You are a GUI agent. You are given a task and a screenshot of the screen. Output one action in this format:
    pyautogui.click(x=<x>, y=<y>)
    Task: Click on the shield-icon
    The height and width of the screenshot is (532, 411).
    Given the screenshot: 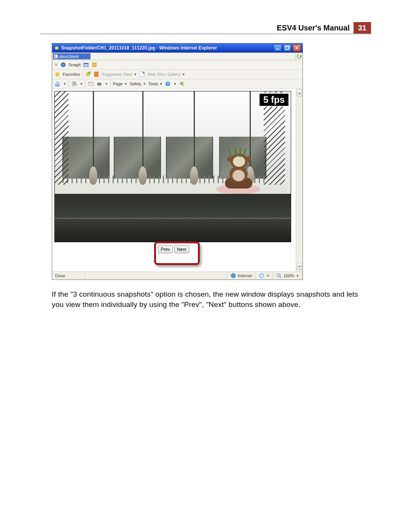 What is the action you would take?
    pyautogui.click(x=261, y=276)
    